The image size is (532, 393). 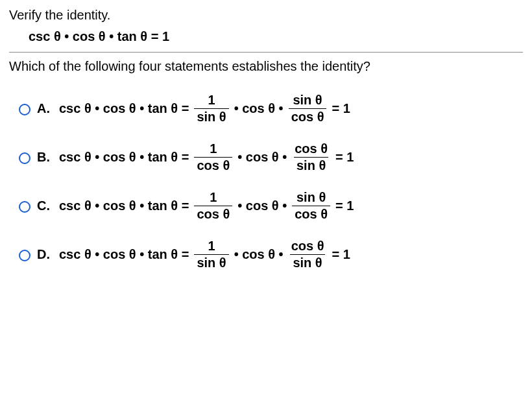 I want to click on option-a-radio, so click(x=25, y=110).